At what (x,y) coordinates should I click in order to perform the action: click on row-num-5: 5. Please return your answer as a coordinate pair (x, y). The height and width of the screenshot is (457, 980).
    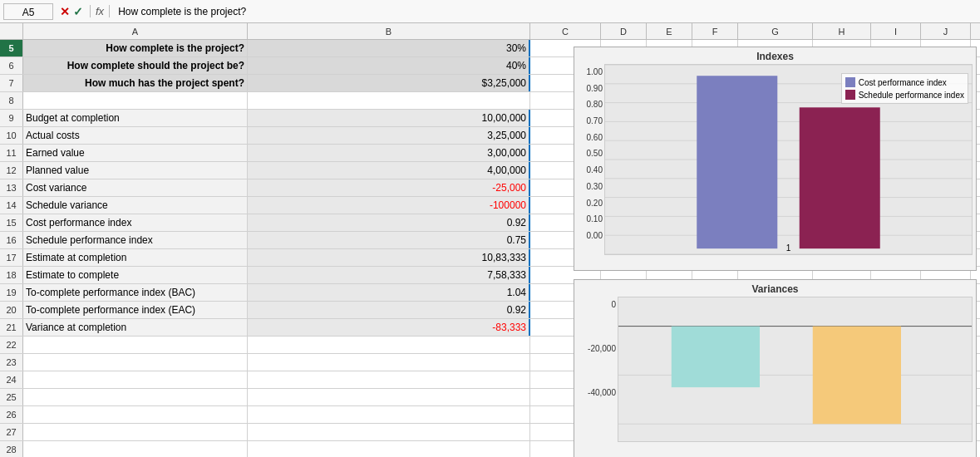
    Looking at the image, I should click on (12, 48).